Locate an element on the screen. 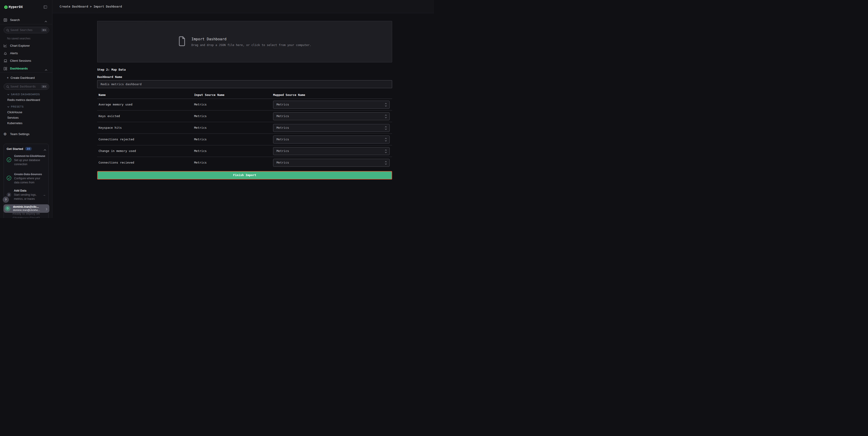 Image resolution: width=868 pixels, height=436 pixels. file-icon is located at coordinates (182, 42).